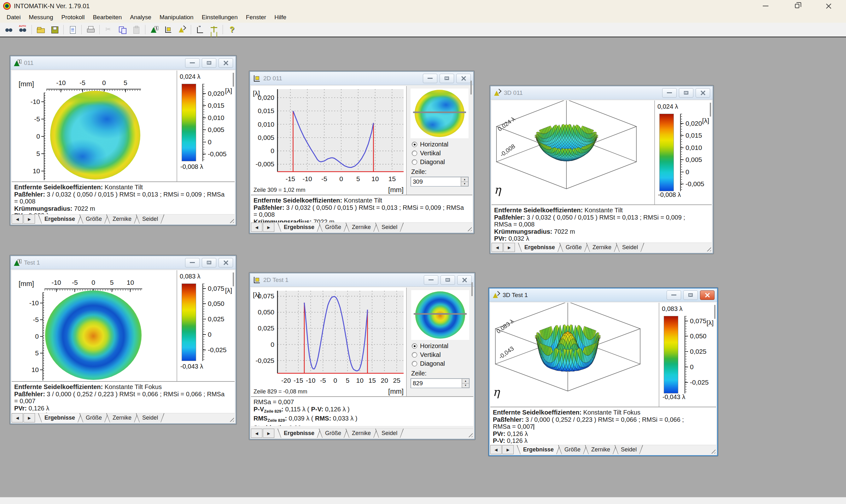  Describe the element at coordinates (177, 17) in the screenshot. I see `menu-item: Manipulation` at that location.